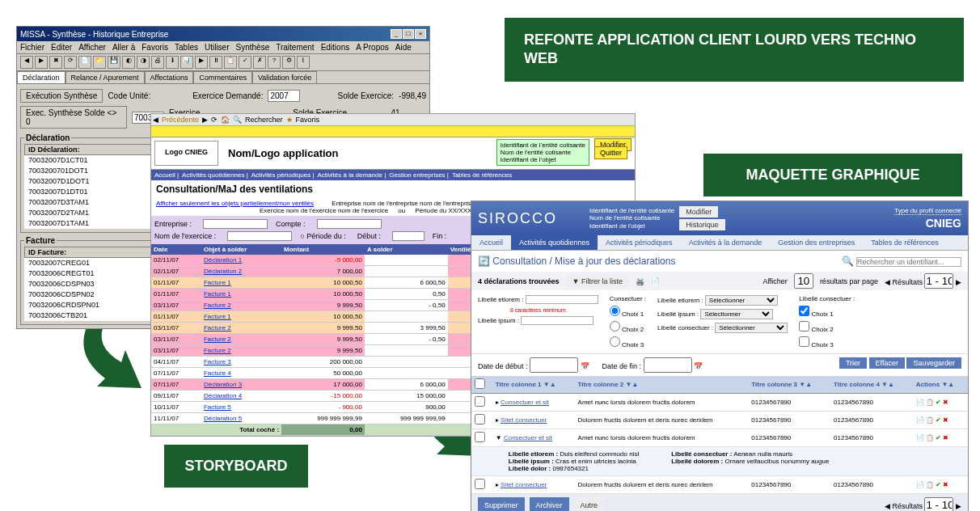  What do you see at coordinates (187, 62) in the screenshot?
I see `toolbar-icon: 📊` at bounding box center [187, 62].